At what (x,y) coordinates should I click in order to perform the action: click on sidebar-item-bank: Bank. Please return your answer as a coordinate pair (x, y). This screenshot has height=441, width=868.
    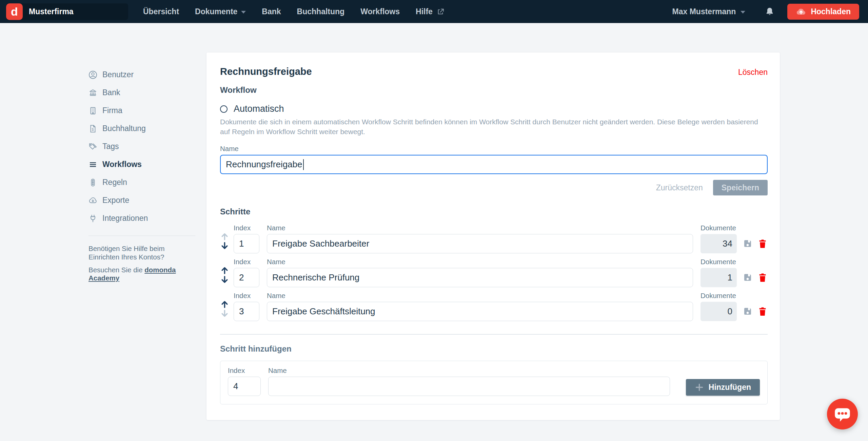
    Looking at the image, I should click on (147, 93).